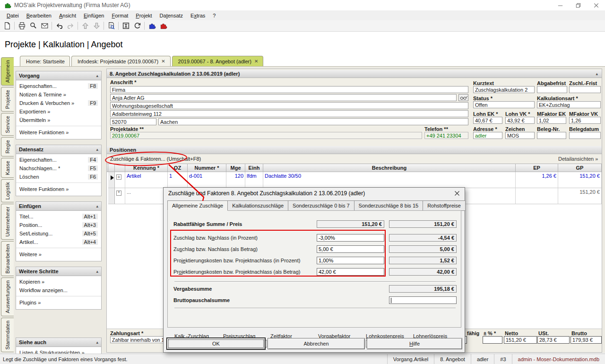  What do you see at coordinates (236, 180) in the screenshot?
I see `cell-mge: 120` at bounding box center [236, 180].